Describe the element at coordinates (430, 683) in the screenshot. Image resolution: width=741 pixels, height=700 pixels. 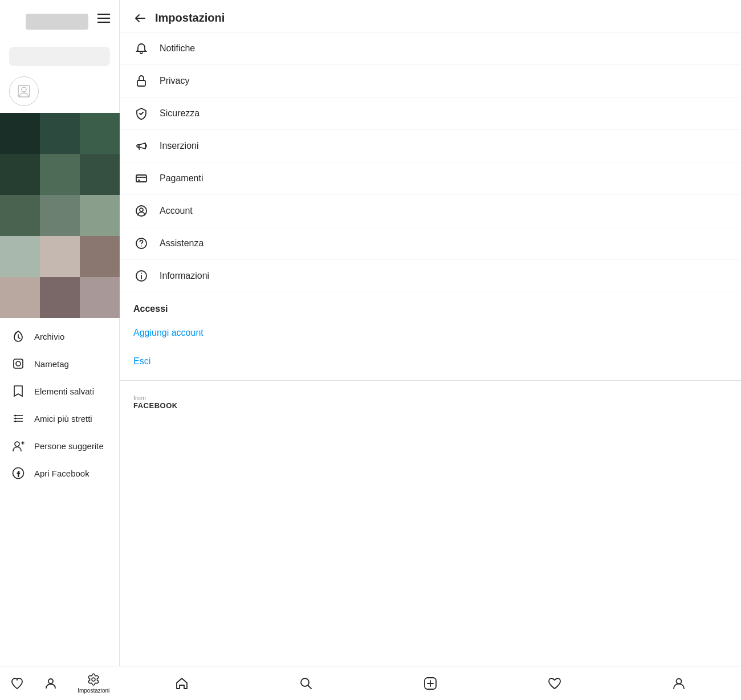
I see `bottom-nav-right` at that location.